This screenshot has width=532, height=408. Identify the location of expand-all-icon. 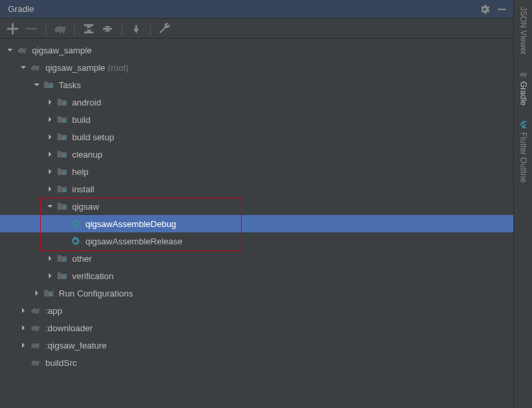
(89, 29).